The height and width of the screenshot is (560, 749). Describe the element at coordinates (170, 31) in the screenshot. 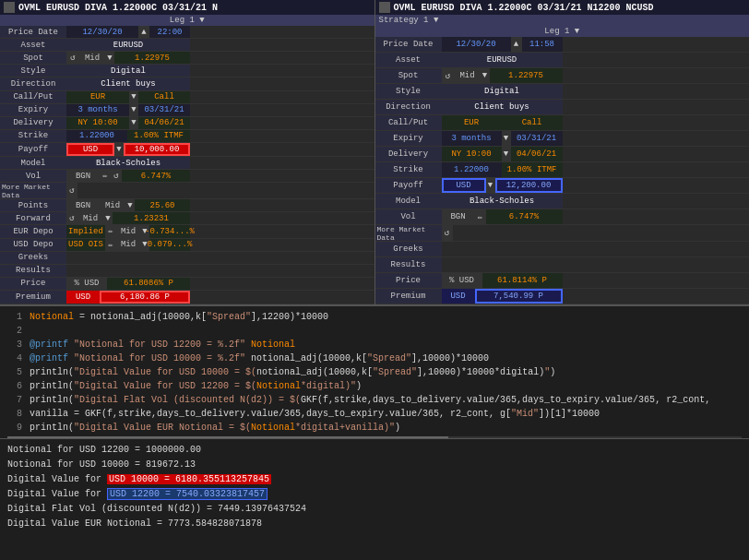

I see `left-price-date-time: 22:00` at that location.